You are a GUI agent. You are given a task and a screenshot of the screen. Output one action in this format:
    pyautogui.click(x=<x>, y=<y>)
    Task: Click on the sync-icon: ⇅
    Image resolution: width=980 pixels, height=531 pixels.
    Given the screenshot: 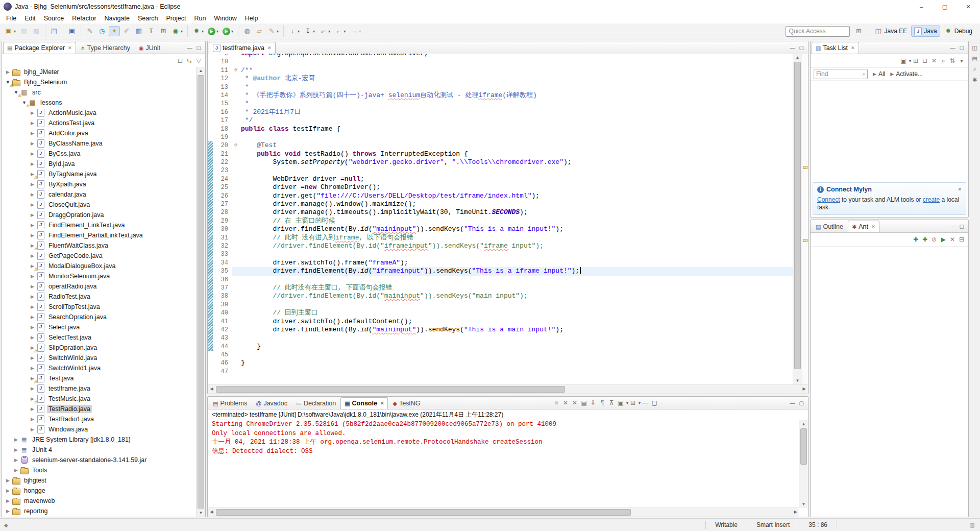 What is the action you would take?
    pyautogui.click(x=952, y=61)
    